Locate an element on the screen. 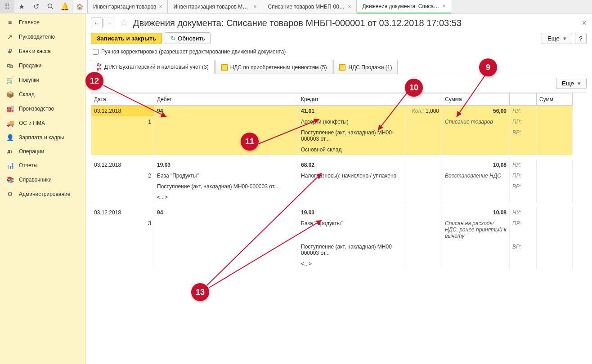 The image size is (592, 364). toolbar-icon-group: ⠿ ★ ↺ 🔔 is located at coordinates (36, 6).